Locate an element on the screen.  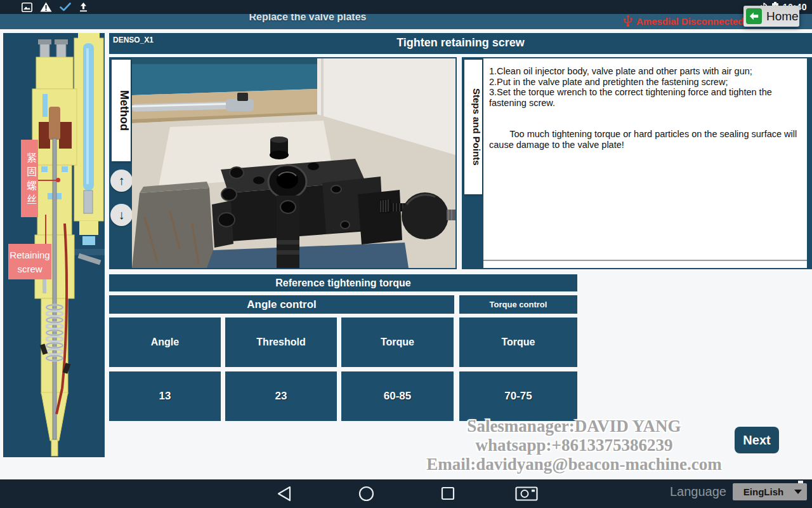
group-torque-control: Torque control is located at coordinates (518, 305).